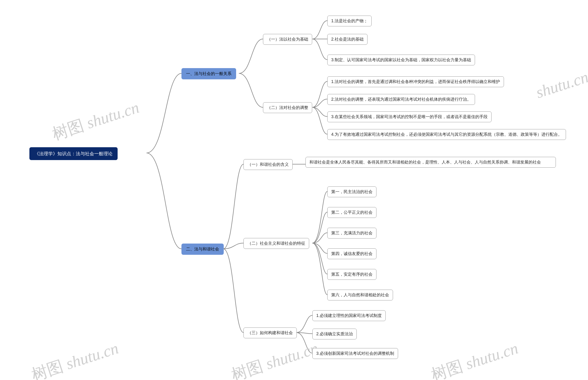  Describe the element at coordinates (401, 99) in the screenshot. I see `node-1-2-2: 2.法对社会的调整，还表现为通过国家司法考试对社会机体的疾病进行疗治。` at that location.